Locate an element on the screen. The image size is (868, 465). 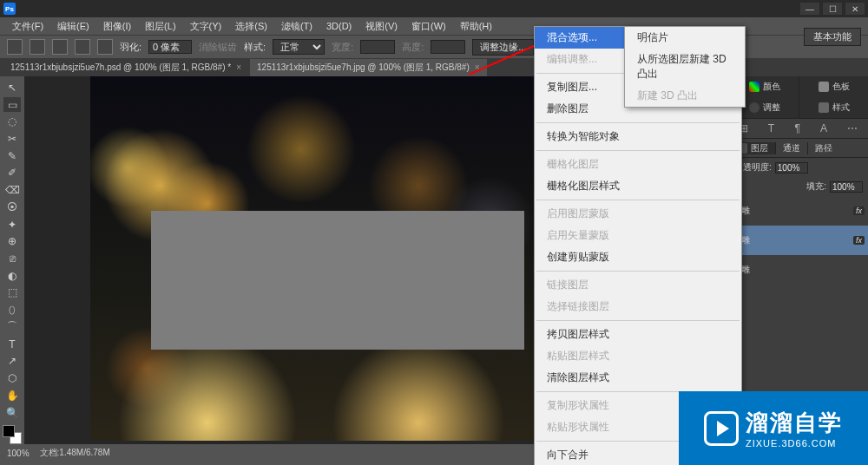
doc-size: 文档:1.48M/6.78M is located at coordinates (75, 453).